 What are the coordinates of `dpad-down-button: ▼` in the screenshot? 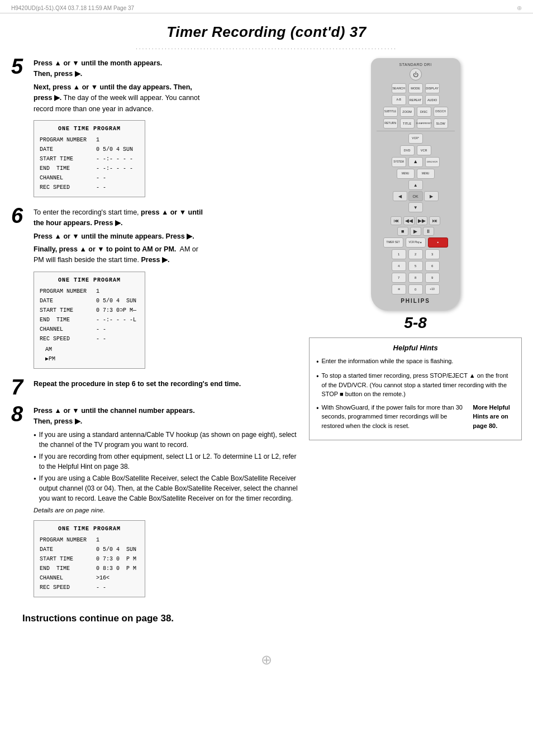 It's located at (416, 207).